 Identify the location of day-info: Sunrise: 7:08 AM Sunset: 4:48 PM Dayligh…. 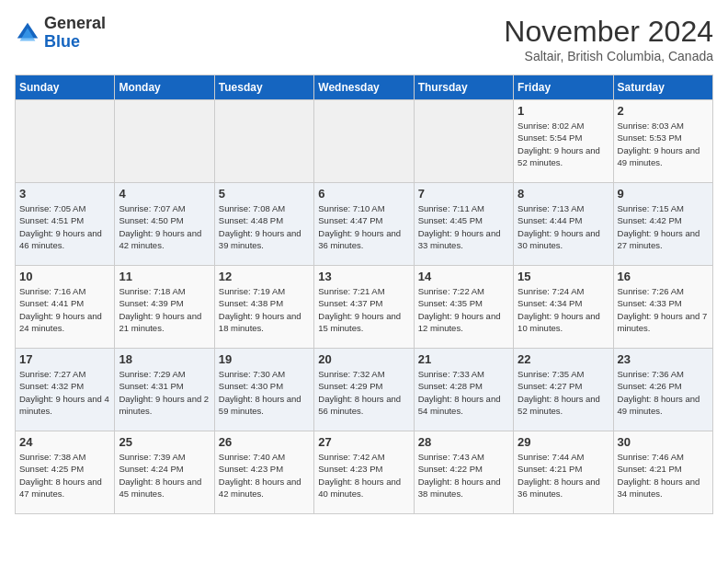
(265, 226).